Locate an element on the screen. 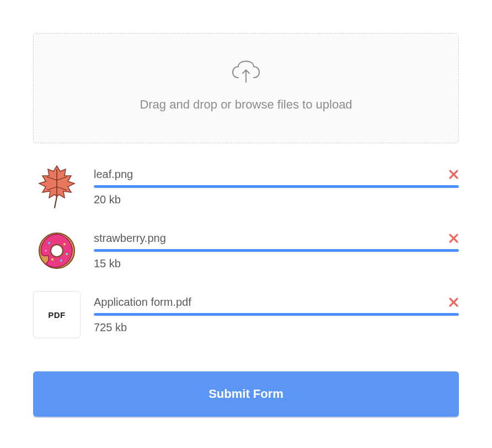  file-name: leaf.png is located at coordinates (114, 174).